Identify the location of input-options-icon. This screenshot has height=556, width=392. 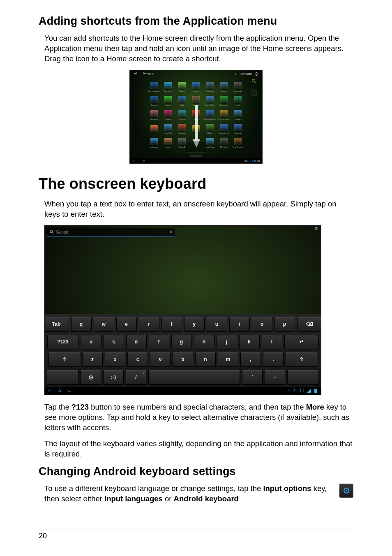
(346, 491).